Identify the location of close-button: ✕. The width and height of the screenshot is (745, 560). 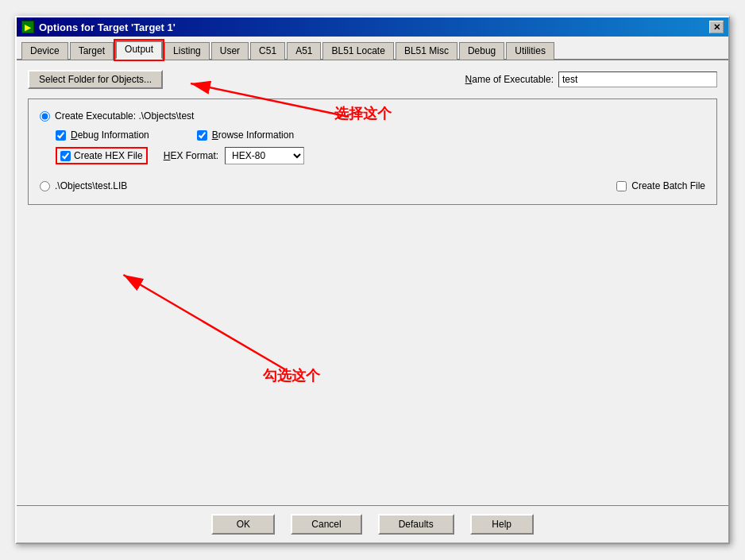
(716, 27).